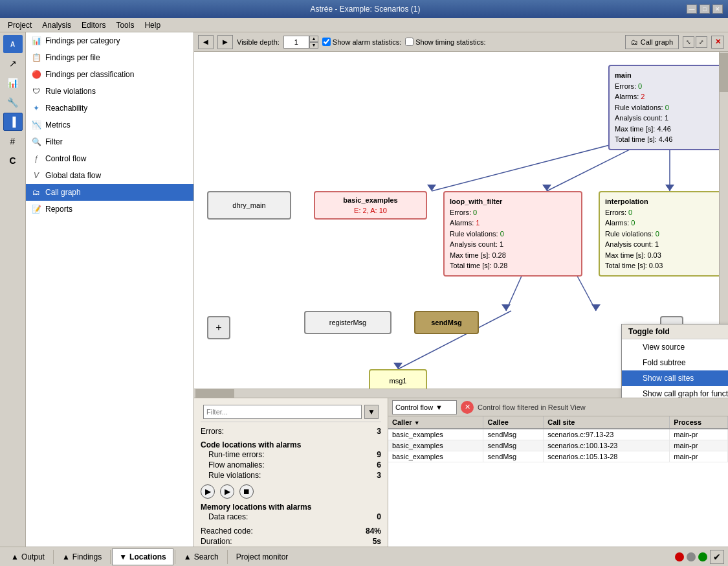  What do you see at coordinates (237, 455) in the screenshot?
I see `run-time-errors-label: Run-time errors:` at bounding box center [237, 455].